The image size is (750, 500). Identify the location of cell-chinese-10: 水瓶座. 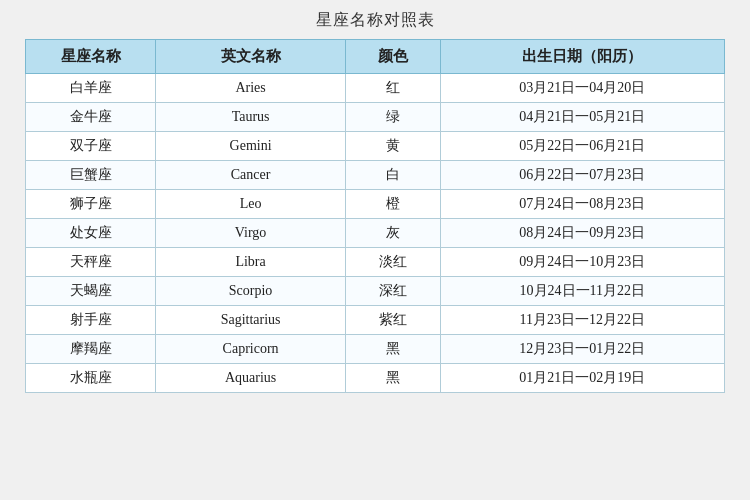
(91, 378).